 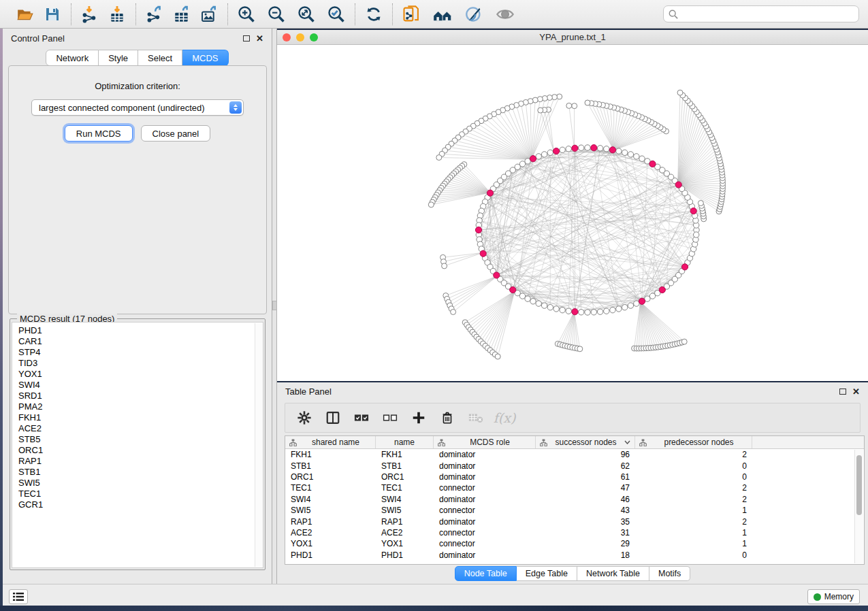 I want to click on export-network-button, so click(x=155, y=14).